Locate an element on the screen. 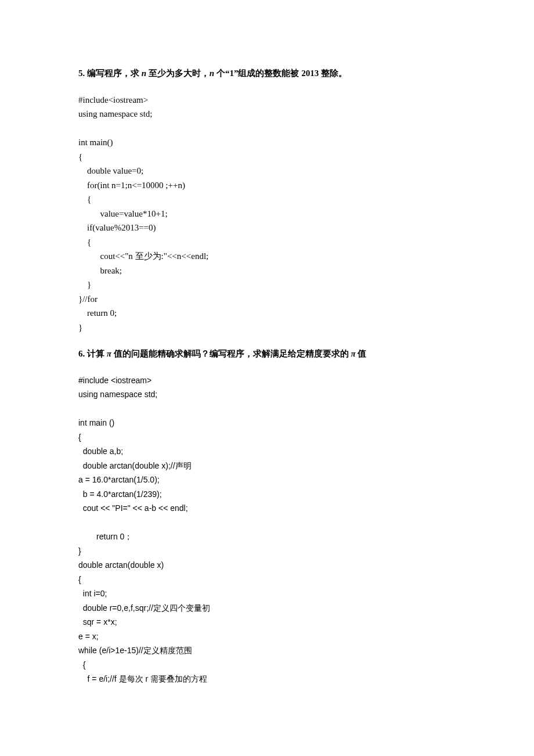 Image resolution: width=534 pixels, height=756 pixels. heading-text: 值的问题能精确求解吗？编写程序，求解满足给定精度要求的 is located at coordinates (231, 354).